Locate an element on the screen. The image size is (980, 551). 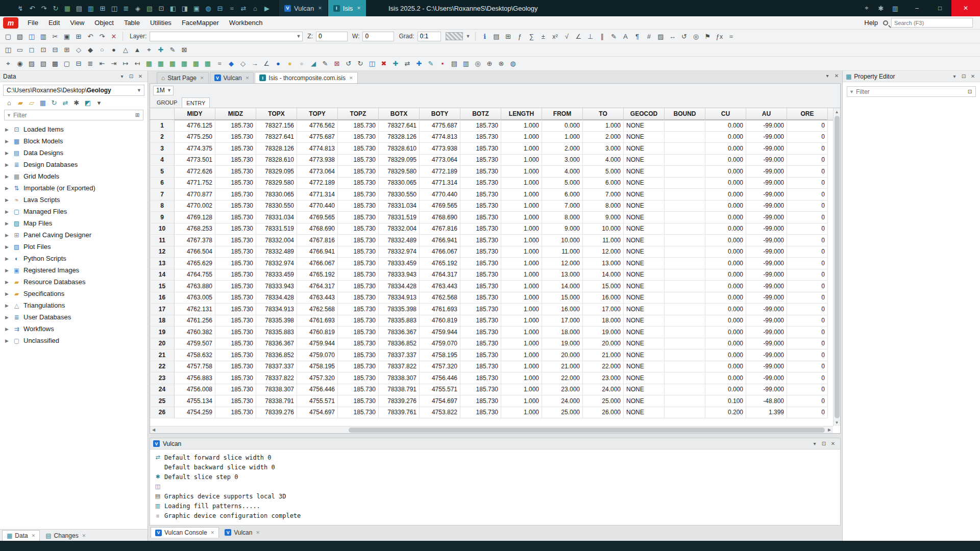
row-number: 22 is located at coordinates (162, 367).